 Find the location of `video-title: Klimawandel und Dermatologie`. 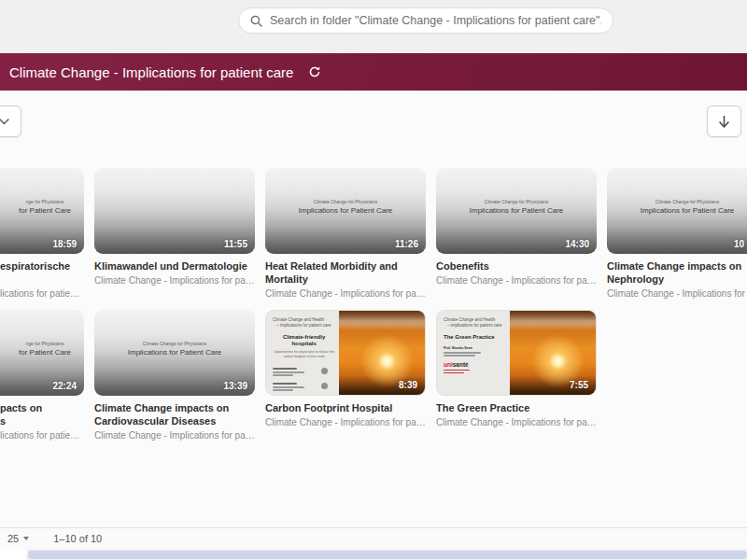

video-title: Klimawandel und Dermatologie is located at coordinates (175, 266).